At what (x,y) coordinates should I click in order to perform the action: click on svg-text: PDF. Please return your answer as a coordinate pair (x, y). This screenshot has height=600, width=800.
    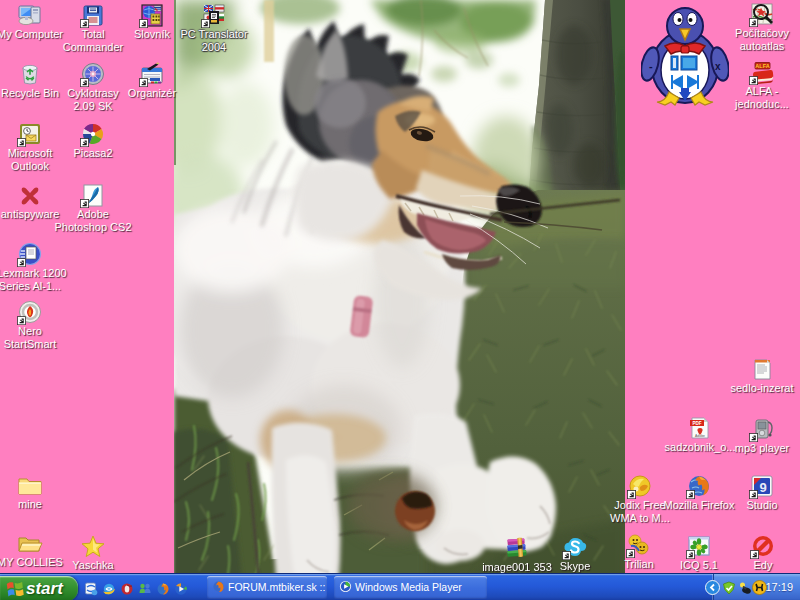
    Looking at the image, I should click on (696, 424).